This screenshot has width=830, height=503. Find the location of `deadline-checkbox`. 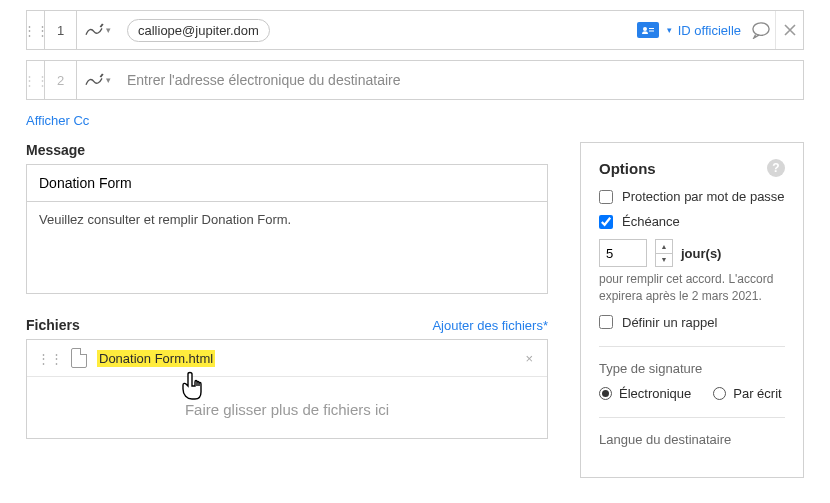

deadline-checkbox is located at coordinates (606, 222).